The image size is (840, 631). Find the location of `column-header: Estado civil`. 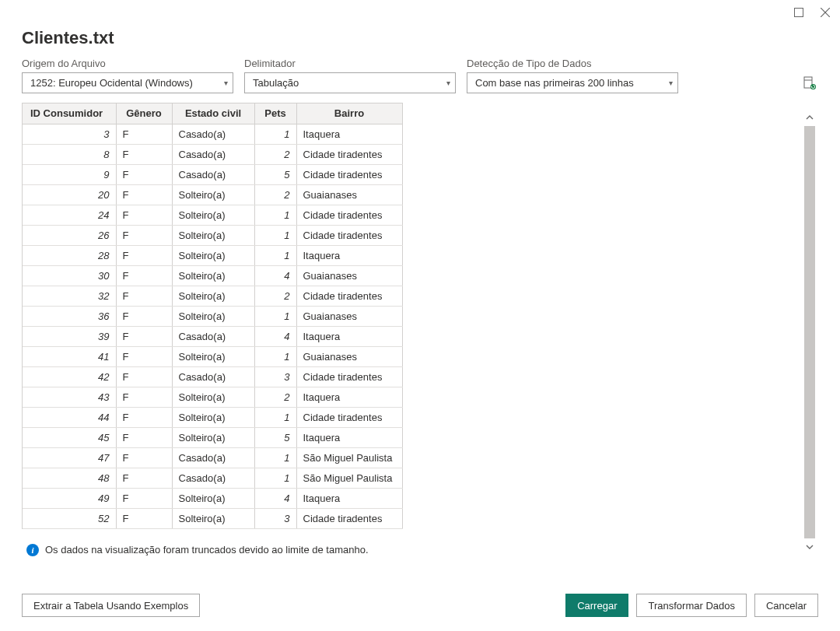

column-header: Estado civil is located at coordinates (213, 114).